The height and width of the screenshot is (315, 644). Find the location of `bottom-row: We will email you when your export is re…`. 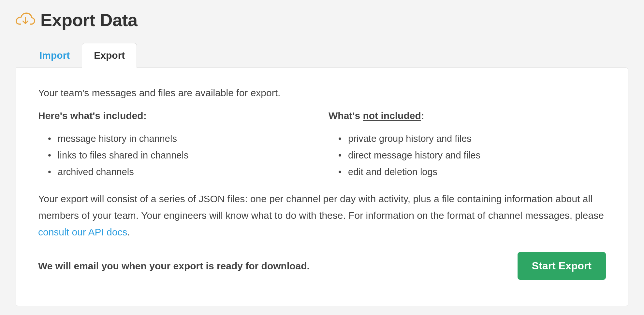

bottom-row: We will email you when your export is re… is located at coordinates (322, 266).